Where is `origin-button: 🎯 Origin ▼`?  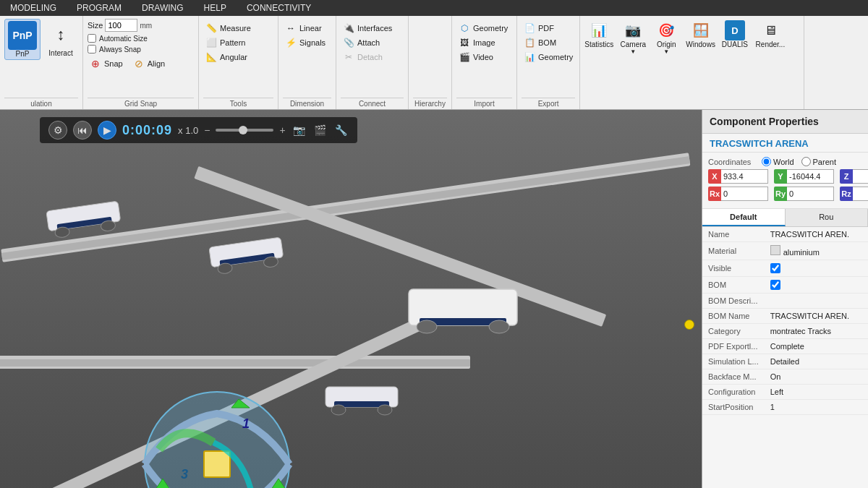 origin-button: 🎯 Origin ▼ is located at coordinates (666, 38).